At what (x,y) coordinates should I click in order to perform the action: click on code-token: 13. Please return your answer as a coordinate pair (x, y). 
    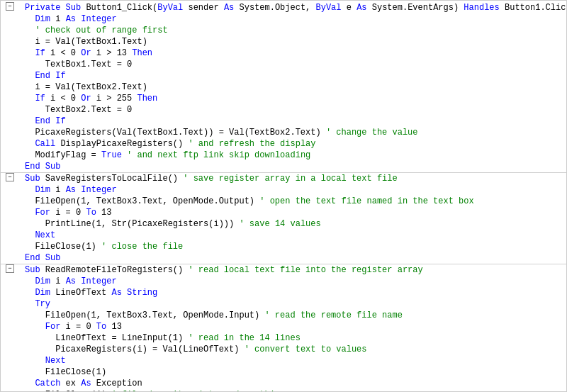
    Looking at the image, I should click on (104, 213).